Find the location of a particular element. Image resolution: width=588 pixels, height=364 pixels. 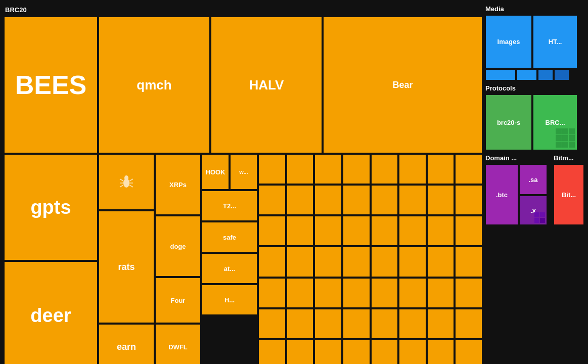

gpts-cell: gpts is located at coordinates (51, 207).